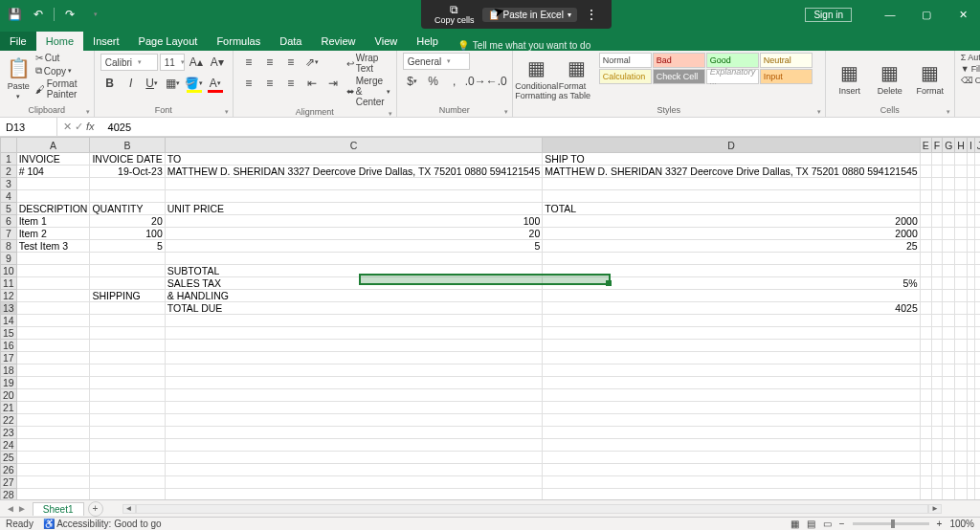 The image size is (980, 530). I want to click on sign-in-button: Sign in, so click(829, 15).